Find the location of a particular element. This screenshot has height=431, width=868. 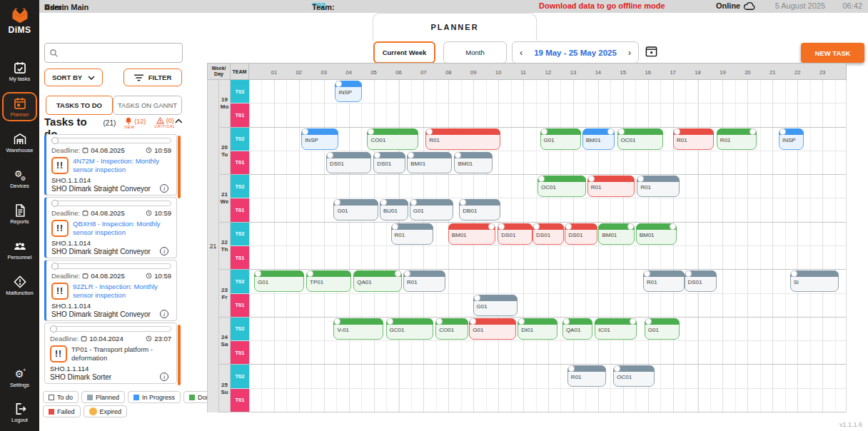

sidebar-item-my-tasks: My tasks is located at coordinates (20, 71).